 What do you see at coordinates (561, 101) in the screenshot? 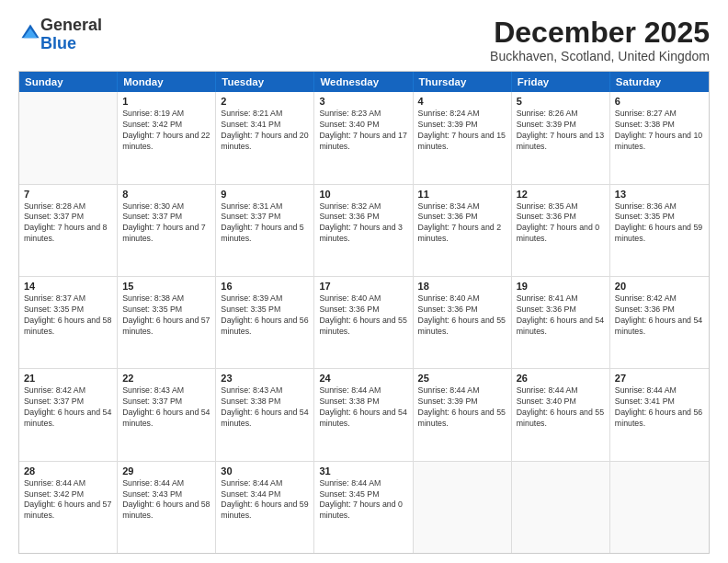
I see `day-number-5: 5` at bounding box center [561, 101].